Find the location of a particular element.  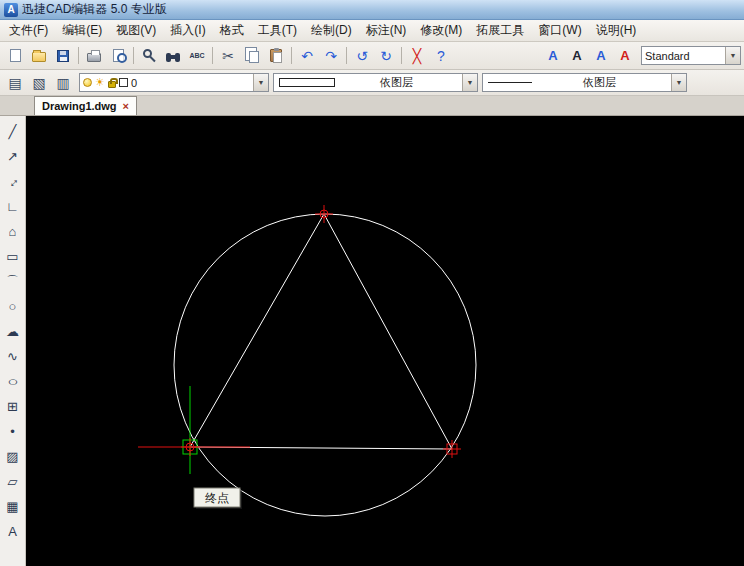

text-style-icon: A is located at coordinates (553, 56).